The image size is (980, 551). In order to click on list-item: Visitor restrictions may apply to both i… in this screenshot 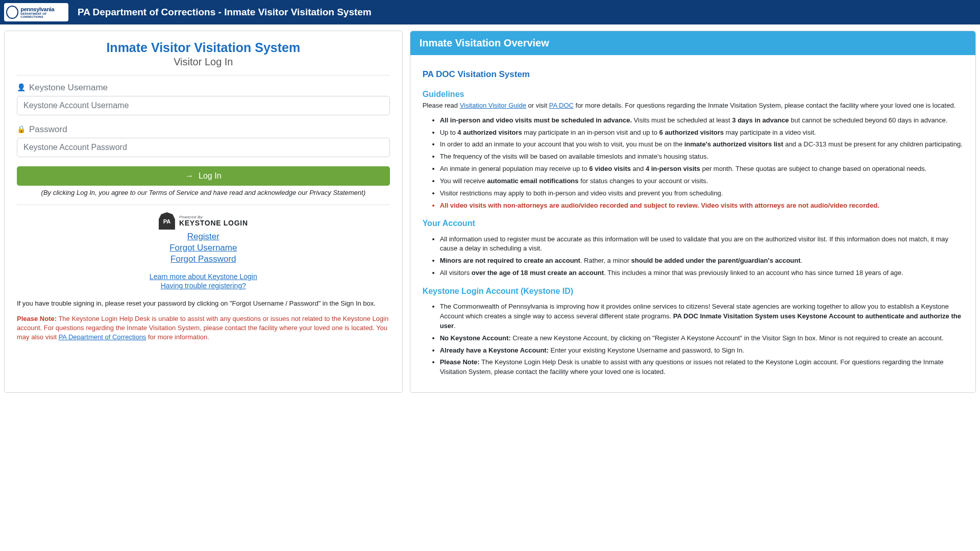, I will do `click(701, 194)`.